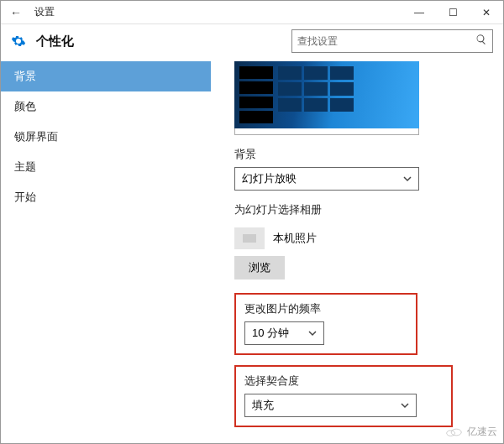 Image resolution: width=504 pixels, height=444 pixels. Describe the element at coordinates (361, 169) in the screenshot. I see `background-section: 背景 幻灯片放映` at that location.